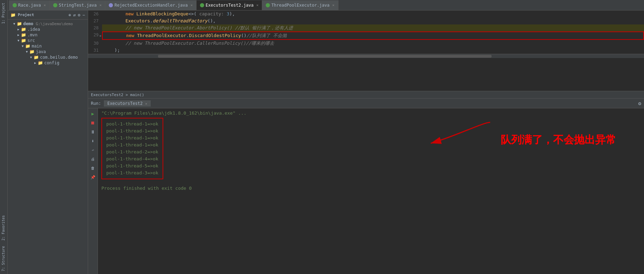  I want to click on tree-item-idea: ▶ 📁 .idea, so click(48, 29).